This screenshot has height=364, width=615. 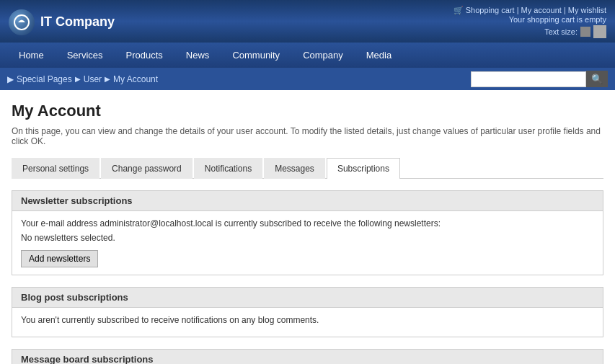 What do you see at coordinates (92, 79) in the screenshot?
I see `breadcrumb-user: User` at bounding box center [92, 79].